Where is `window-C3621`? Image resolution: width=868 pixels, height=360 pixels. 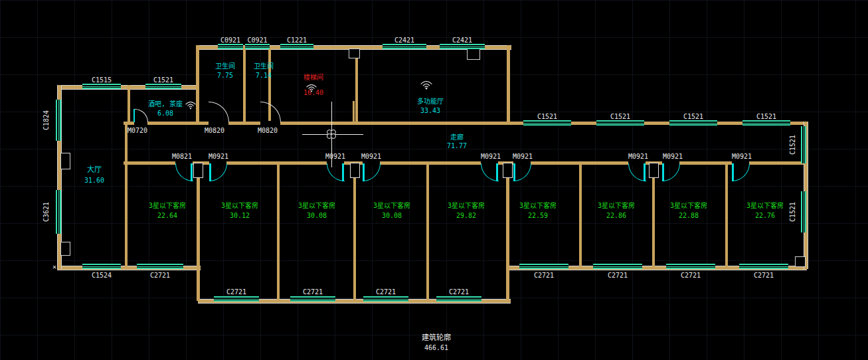
window-C3621 is located at coordinates (58, 212).